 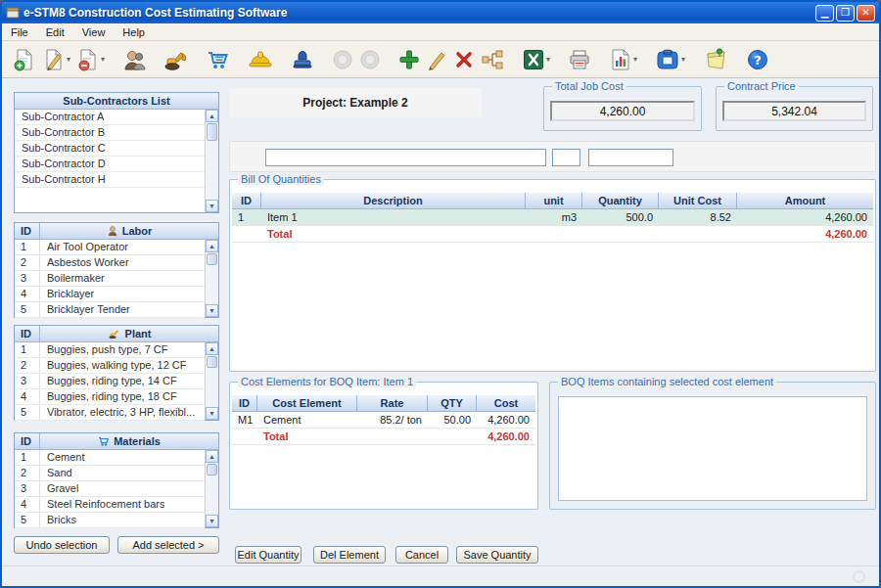 I want to click on cost-elements-total-label: Total, so click(x=307, y=436).